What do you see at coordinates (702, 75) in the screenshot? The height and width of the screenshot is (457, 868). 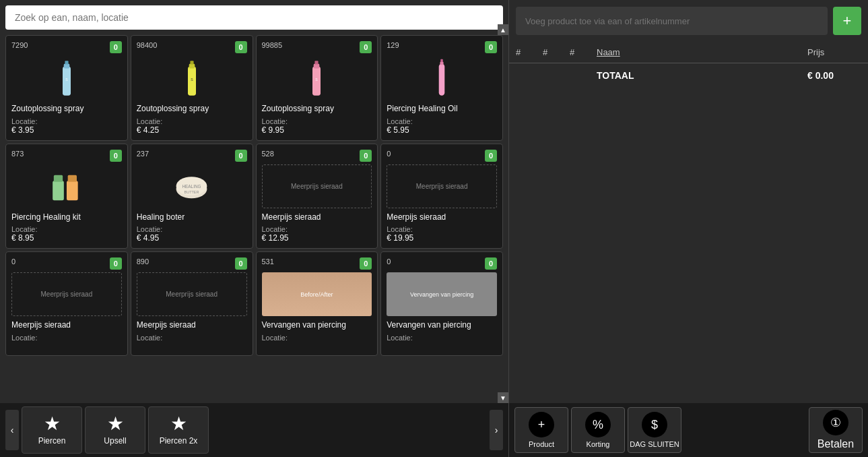 I see `total-label: TOTAAL` at bounding box center [702, 75].